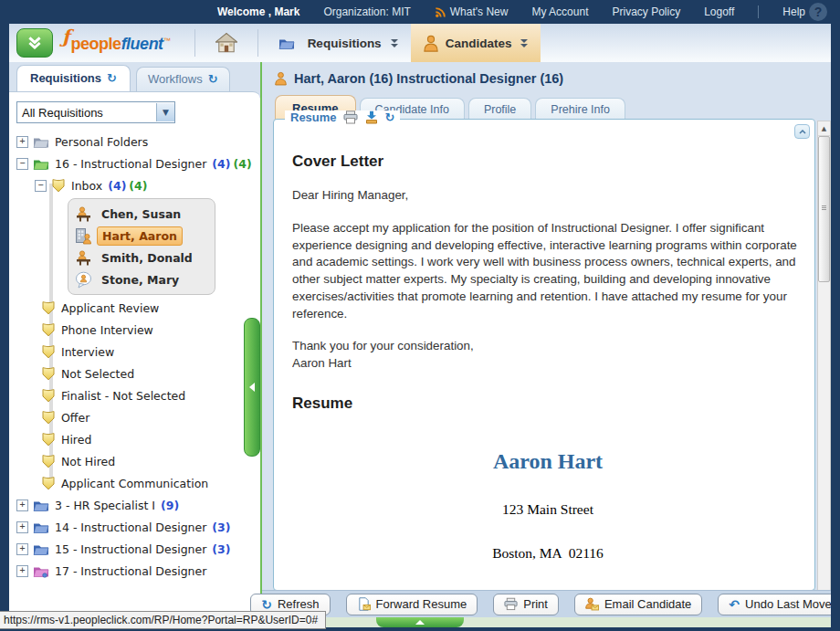 The image size is (840, 631). I want to click on chevron-down-icon, so click(394, 44).